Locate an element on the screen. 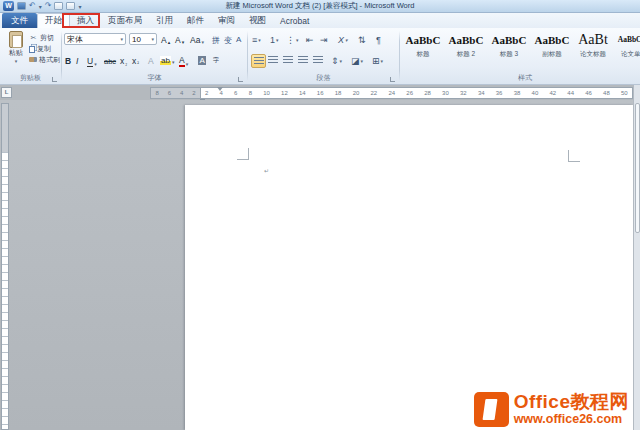  italic-button: I is located at coordinates (77, 61).